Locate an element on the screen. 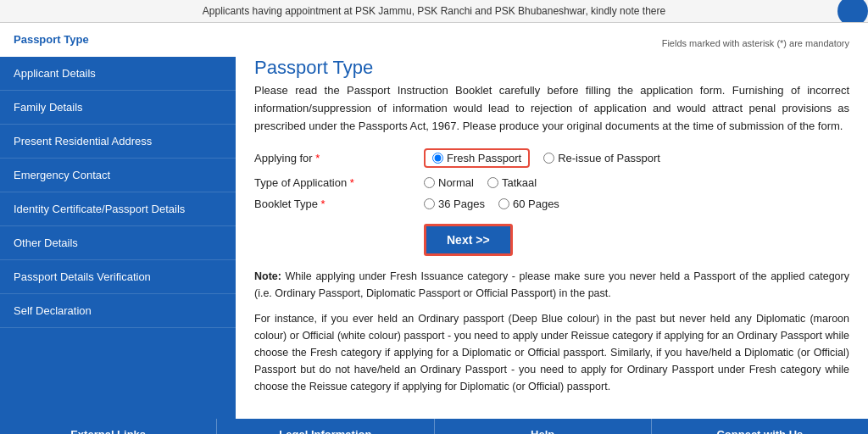 The image size is (868, 434). 36-pages-label: 36 Pages is located at coordinates (461, 203).